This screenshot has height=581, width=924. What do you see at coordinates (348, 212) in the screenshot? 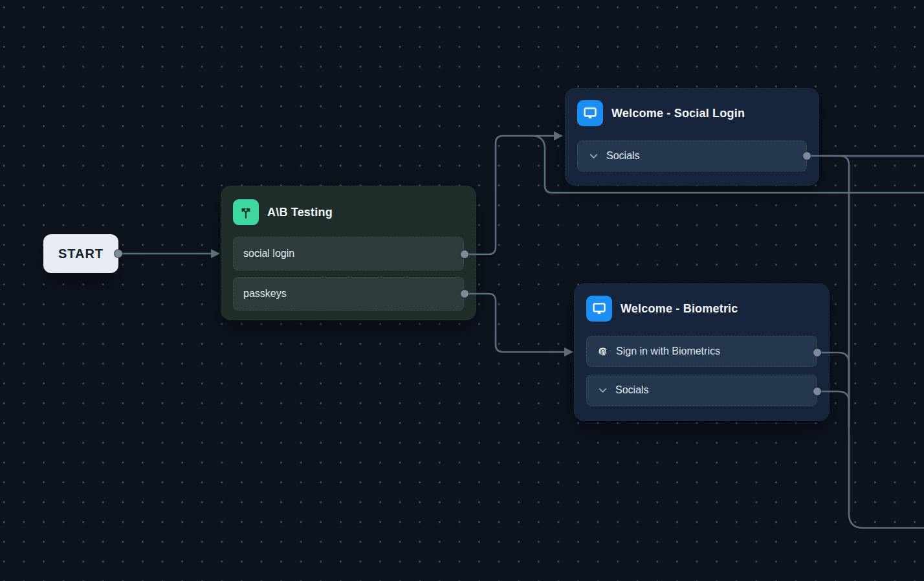
I see `node-header: A\B Testing` at bounding box center [348, 212].